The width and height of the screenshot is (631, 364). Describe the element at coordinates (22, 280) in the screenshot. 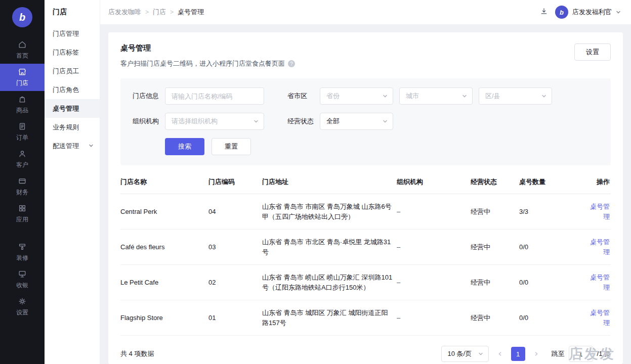

I see `sidebar-item-cashier: 收银` at that location.